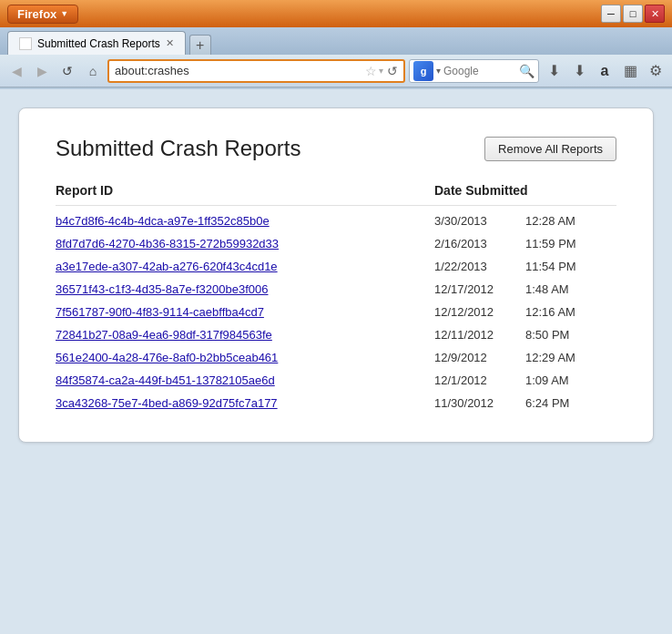  What do you see at coordinates (525, 266) in the screenshot?
I see `report-date: 1/22/2013 11:54 PM` at bounding box center [525, 266].